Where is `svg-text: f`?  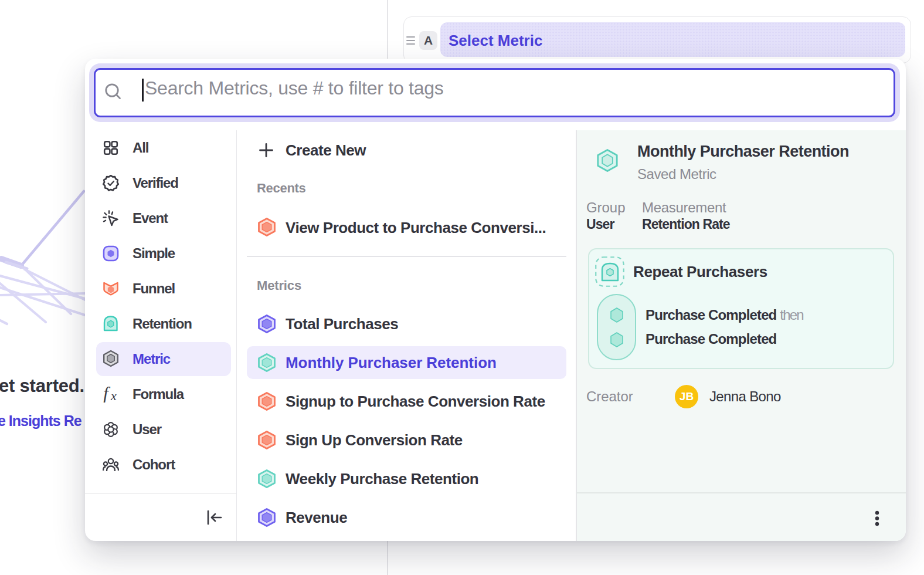 svg-text: f is located at coordinates (107, 394).